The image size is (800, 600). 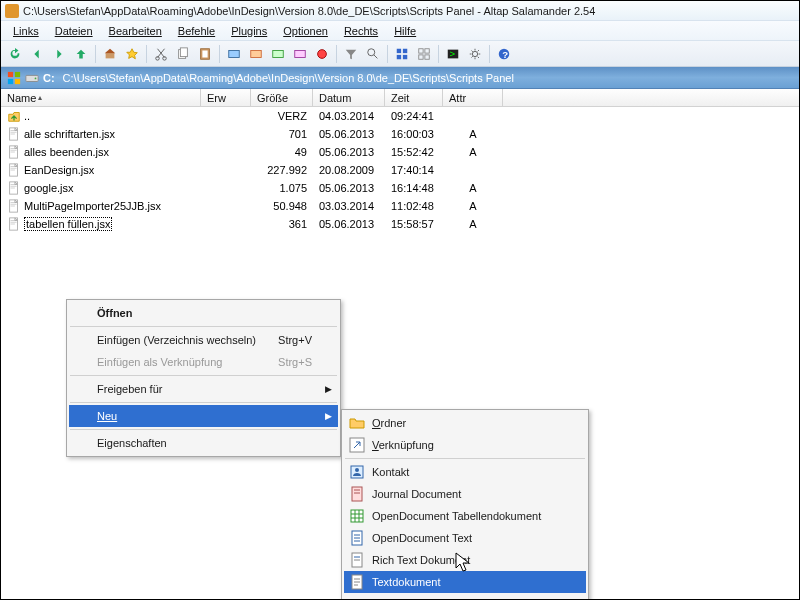 What do you see at coordinates (465, 445) in the screenshot?
I see `sub-shortcut: Verknüpfung` at bounding box center [465, 445].